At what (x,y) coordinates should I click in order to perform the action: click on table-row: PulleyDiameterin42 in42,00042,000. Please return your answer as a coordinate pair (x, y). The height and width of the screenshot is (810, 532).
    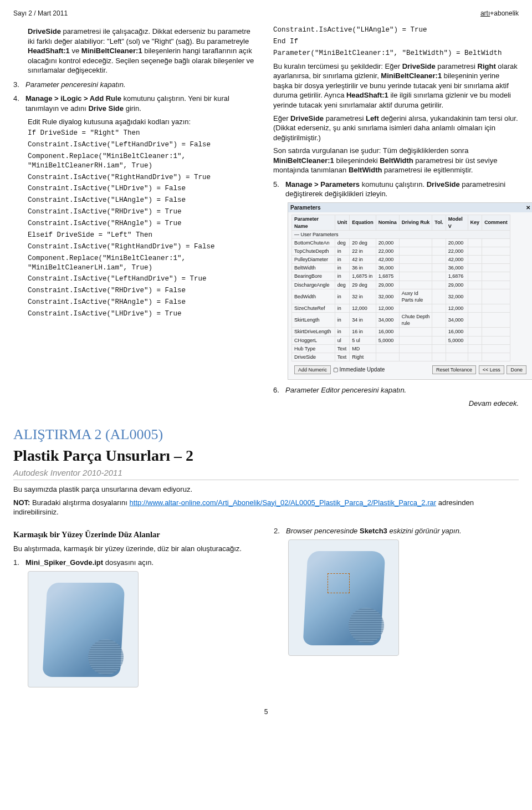
    Looking at the image, I should click on (401, 259).